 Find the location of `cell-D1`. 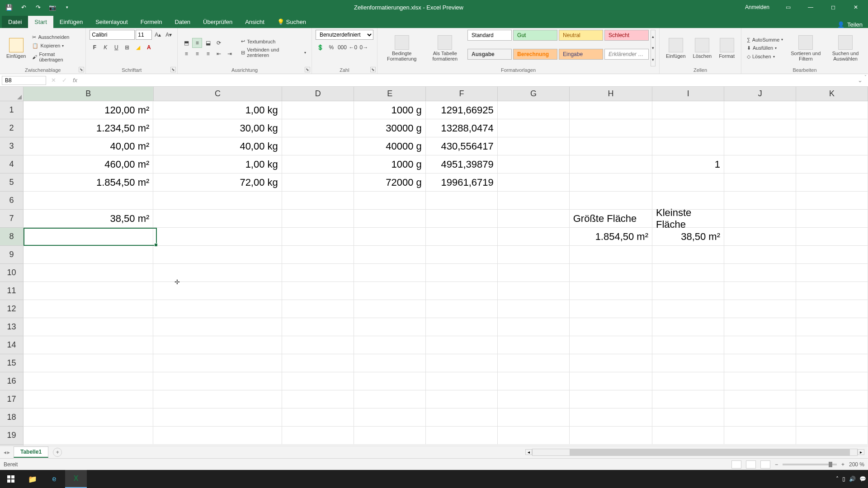

cell-D1 is located at coordinates (318, 110).